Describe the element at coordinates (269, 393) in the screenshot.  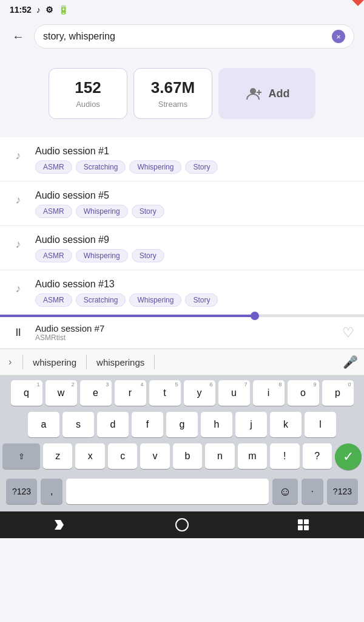
I see `keyboard-key-i: 8i` at that location.